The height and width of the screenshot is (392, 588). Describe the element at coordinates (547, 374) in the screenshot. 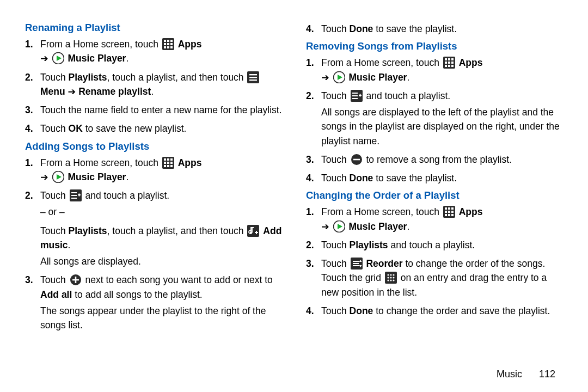

I see `page-number: 112` at that location.